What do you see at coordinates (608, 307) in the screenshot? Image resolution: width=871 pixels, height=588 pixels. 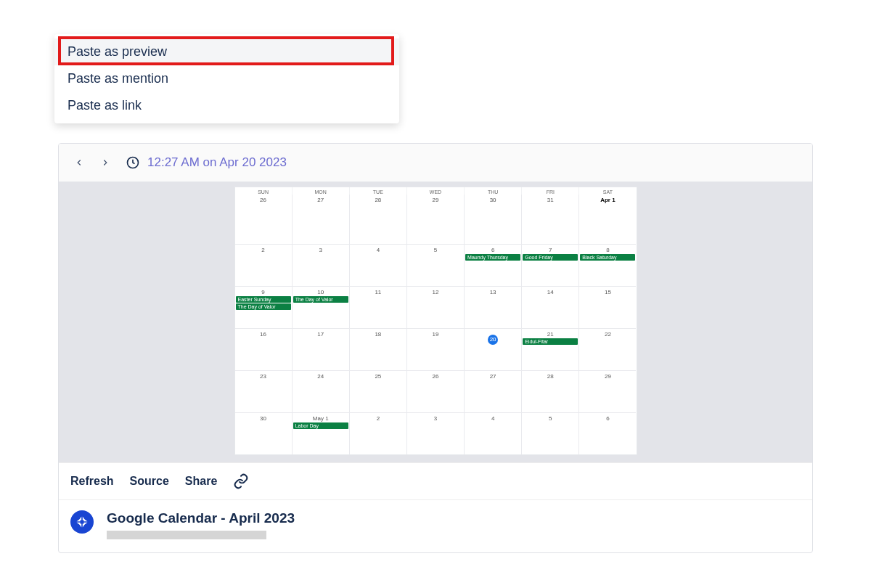 I see `day-cell: 15` at bounding box center [608, 307].